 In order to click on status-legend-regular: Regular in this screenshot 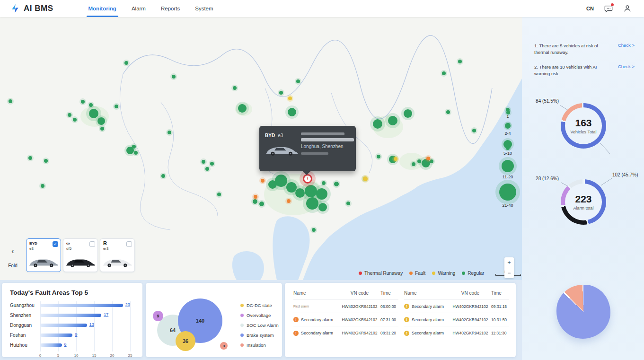, I will do `click(473, 273)`.